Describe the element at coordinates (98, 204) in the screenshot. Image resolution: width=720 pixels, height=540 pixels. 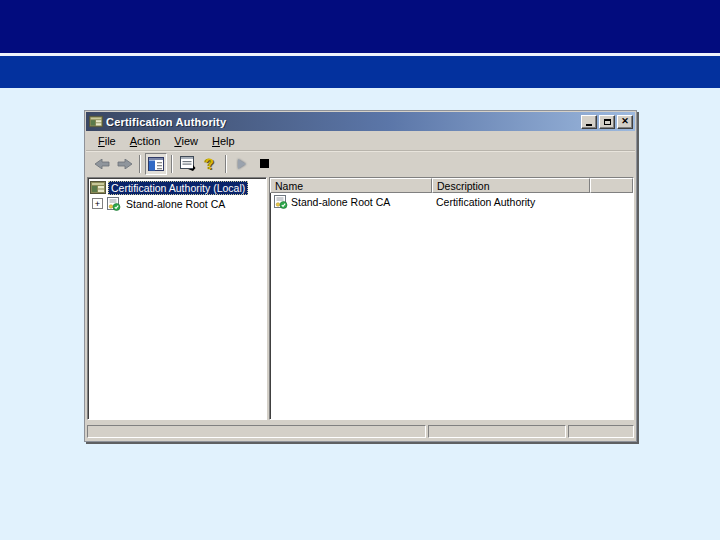
I see `expand-plus-icon: +` at that location.